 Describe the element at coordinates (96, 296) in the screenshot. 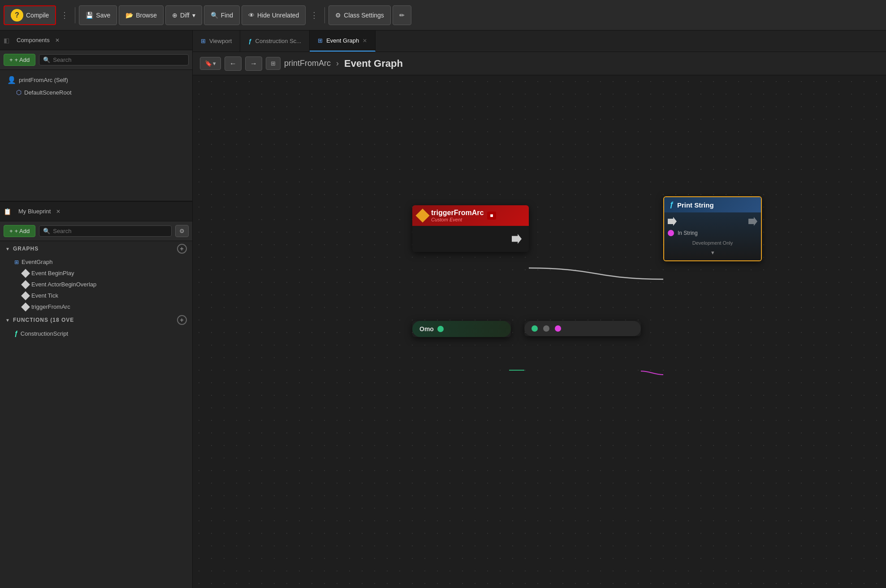

I see `graph-item-tick: Event Tick` at that location.